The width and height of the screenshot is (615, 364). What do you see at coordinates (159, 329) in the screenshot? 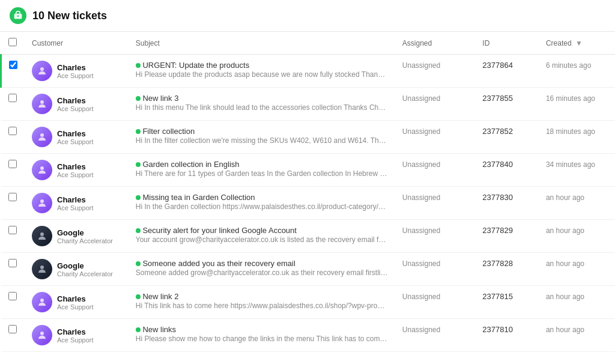
I see `subject-title-text: New links` at bounding box center [159, 329].